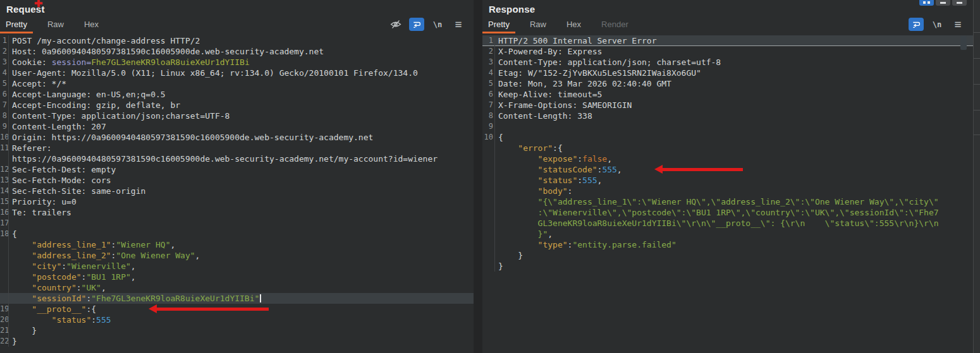 The image size is (980, 353). What do you see at coordinates (236, 83) in the screenshot?
I see `code-line: 5Accept: */*` at bounding box center [236, 83].